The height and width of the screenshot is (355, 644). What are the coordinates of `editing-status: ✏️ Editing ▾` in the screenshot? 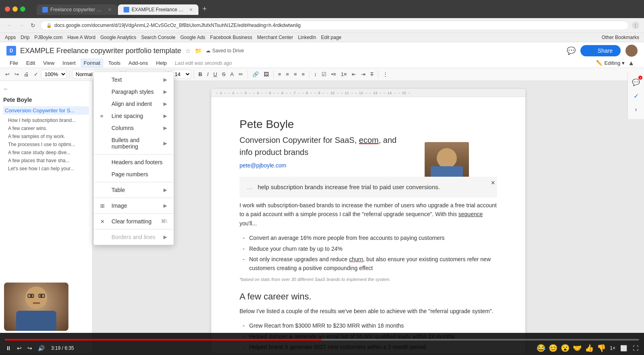 It's located at (610, 63).